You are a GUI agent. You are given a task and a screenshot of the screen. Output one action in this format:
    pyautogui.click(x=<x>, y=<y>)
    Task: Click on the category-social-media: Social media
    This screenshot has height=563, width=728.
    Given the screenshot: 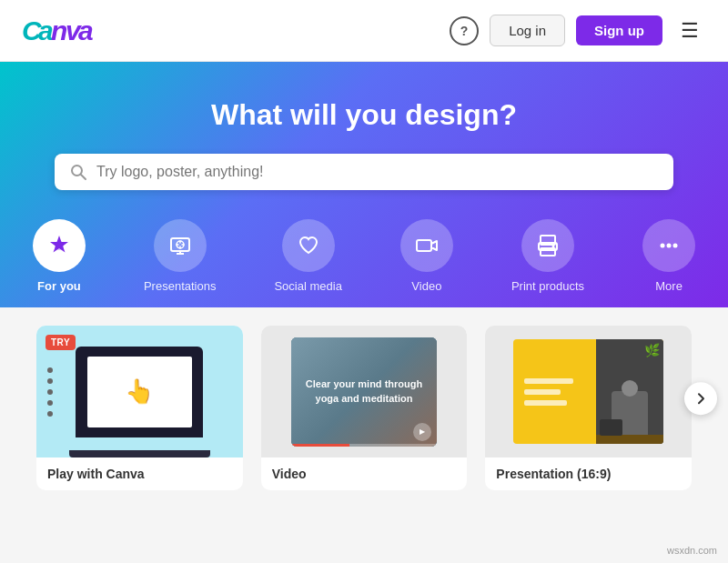 What is the action you would take?
    pyautogui.click(x=308, y=264)
    